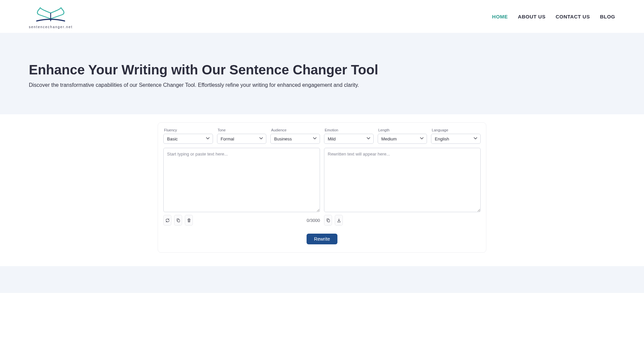  What do you see at coordinates (172, 139) in the screenshot?
I see `fluency-value: Basic` at bounding box center [172, 139].